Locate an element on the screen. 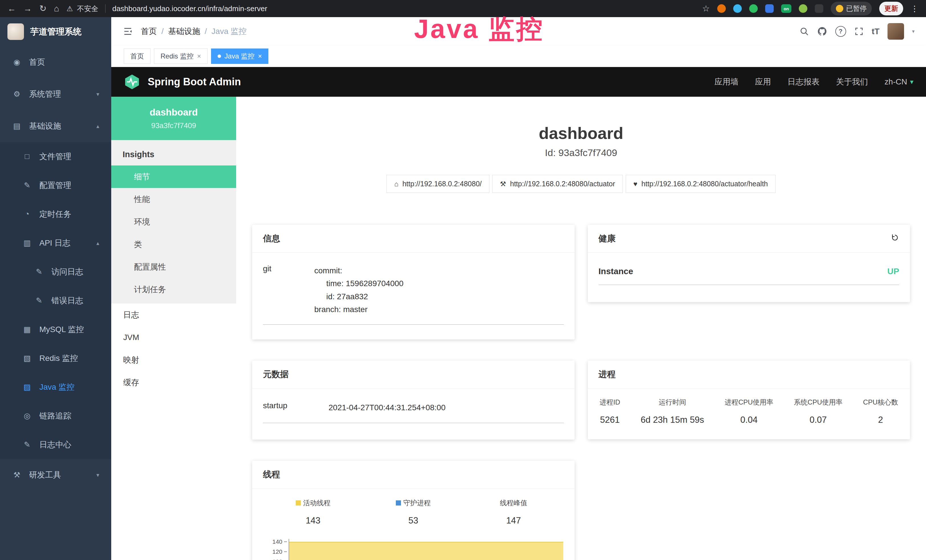 The height and width of the screenshot is (560, 926). stat-process-cpu: 进程CPU使用率 0.04 is located at coordinates (749, 411).